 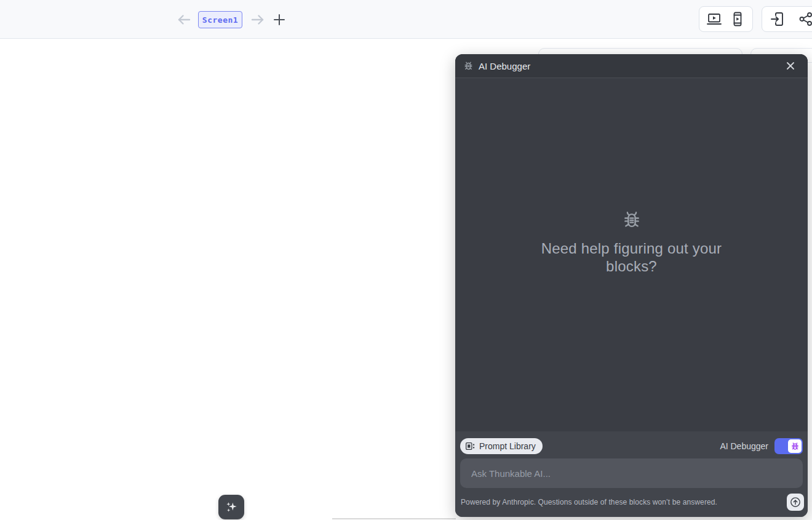 I want to click on publish-button-group, so click(x=787, y=19).